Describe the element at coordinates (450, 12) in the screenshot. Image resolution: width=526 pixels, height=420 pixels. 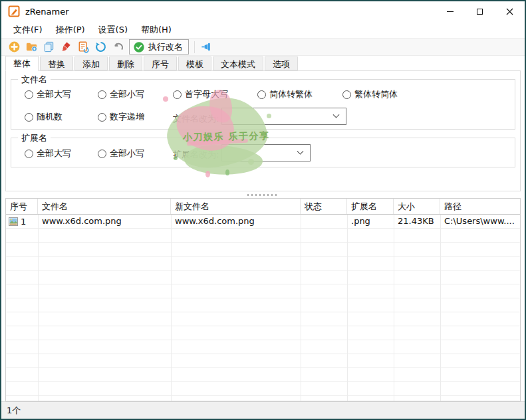
I see `minimize-icon` at that location.